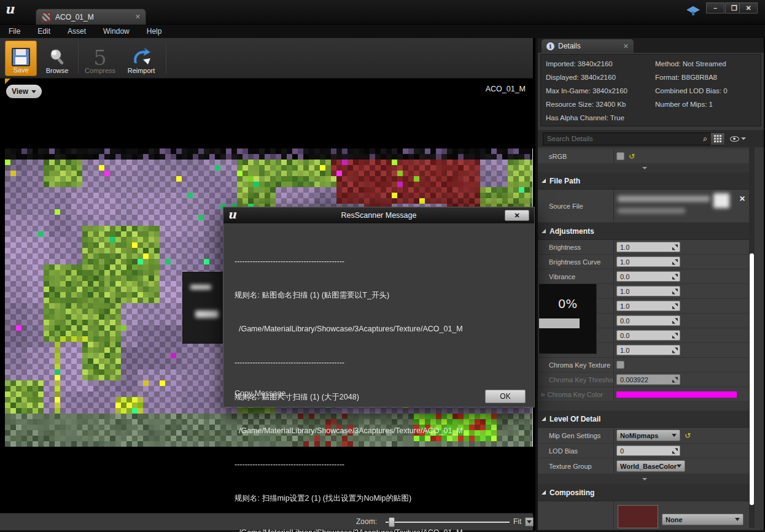 The width and height of the screenshot is (765, 532). What do you see at coordinates (141, 58) in the screenshot?
I see `reimport-button: Reimport` at bounding box center [141, 58].